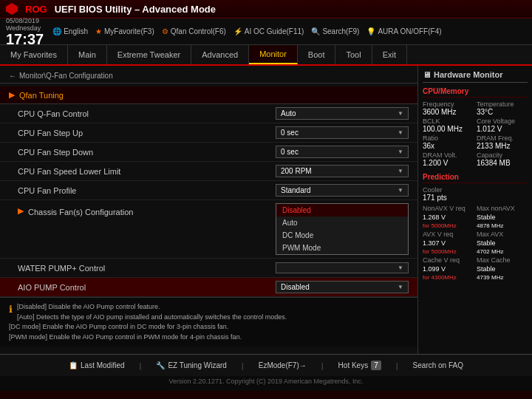 This screenshot has width=532, height=399. Describe the element at coordinates (266, 381) in the screenshot. I see `version-text: Version 2.20.1271. Copyright (C) 2019 Am…` at that location.